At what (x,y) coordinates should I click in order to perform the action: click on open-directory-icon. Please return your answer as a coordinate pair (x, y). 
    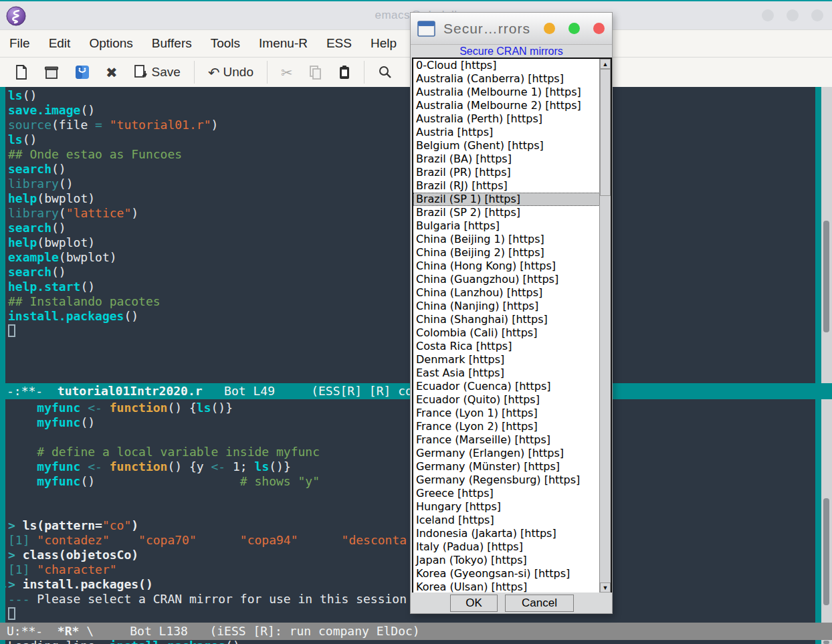
    Looking at the image, I should click on (51, 72).